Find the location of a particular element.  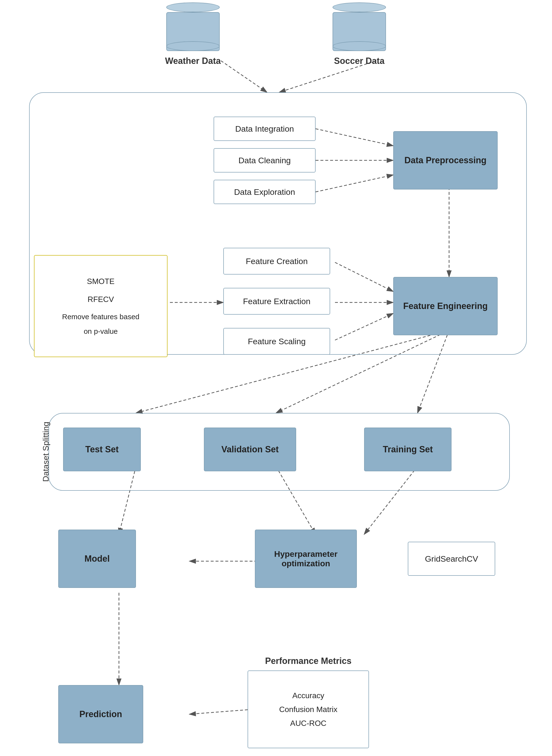

remove-features-text: Remove features basedon p-value is located at coordinates (101, 324).